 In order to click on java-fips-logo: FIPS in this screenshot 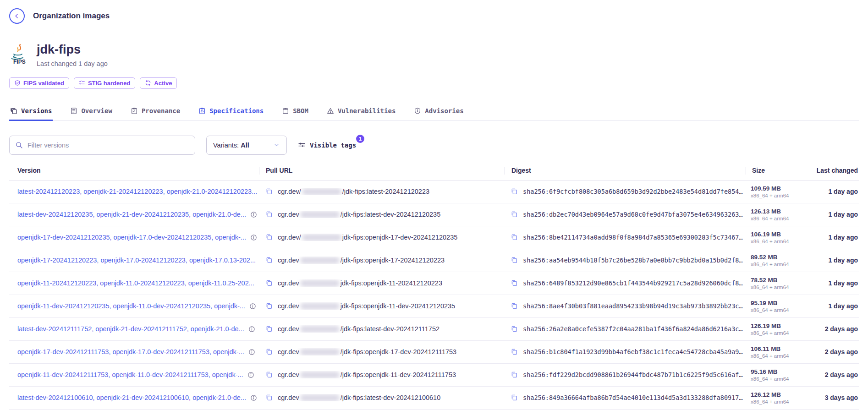, I will do `click(19, 54)`.